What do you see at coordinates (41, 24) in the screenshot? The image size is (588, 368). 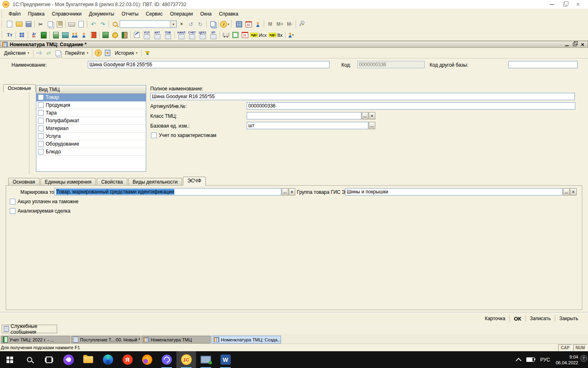 I see `cut-button: ✂` at bounding box center [41, 24].